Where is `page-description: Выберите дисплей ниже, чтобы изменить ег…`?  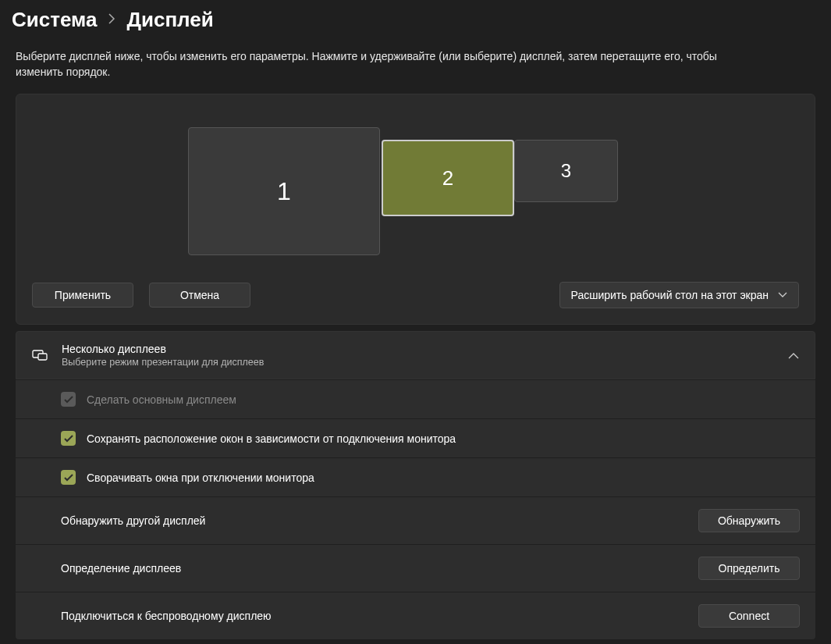 page-description: Выберите дисплей ниже, чтобы изменить ег… is located at coordinates (390, 64).